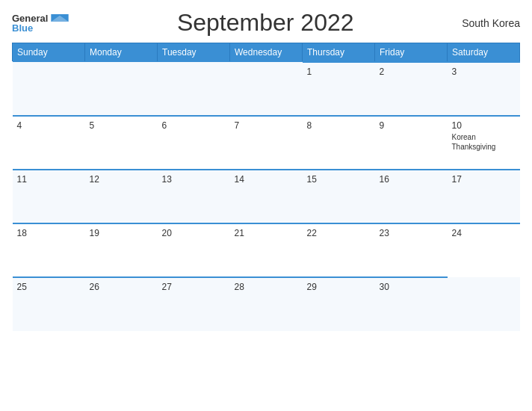  What do you see at coordinates (484, 250) in the screenshot?
I see `calendar-cell: 24` at bounding box center [484, 250].